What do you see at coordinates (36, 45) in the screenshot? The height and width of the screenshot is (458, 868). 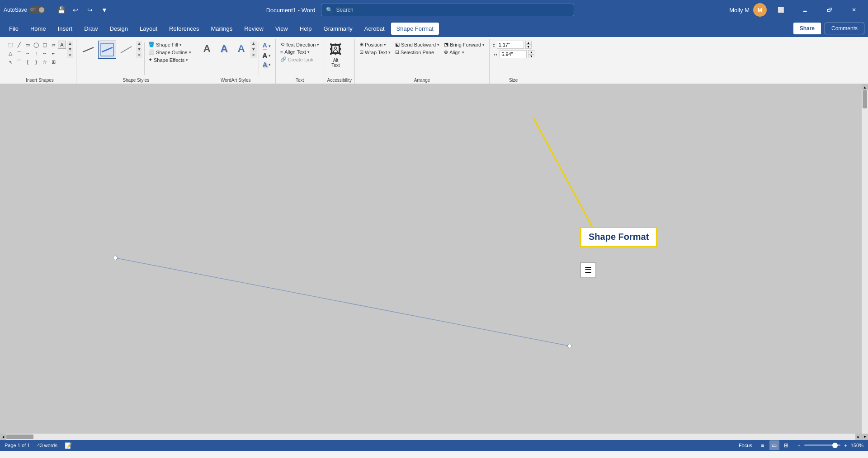 I see `shape-oval-icon: ◯` at bounding box center [36, 45].